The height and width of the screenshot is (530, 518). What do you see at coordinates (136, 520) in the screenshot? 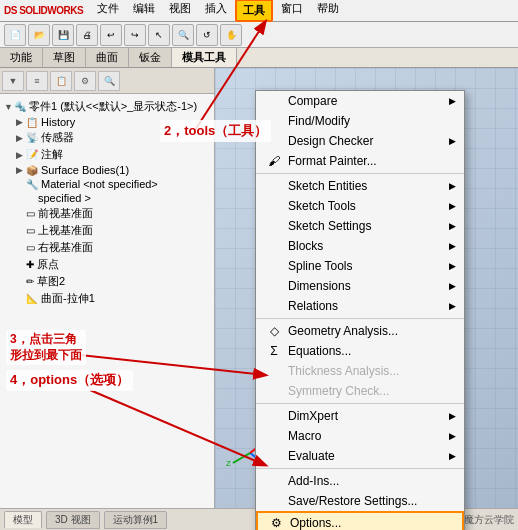
I see `status-tab-motion: 运动算例1` at bounding box center [136, 520].